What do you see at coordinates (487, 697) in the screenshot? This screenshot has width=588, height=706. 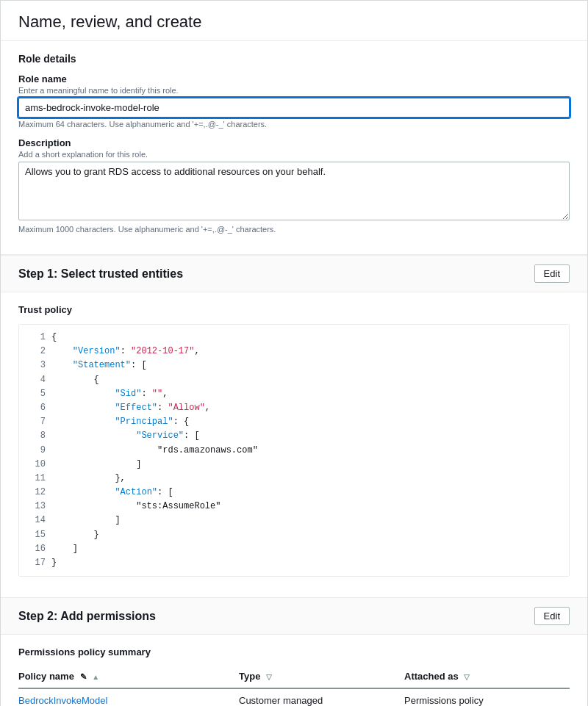 I see `attached-as-cell: Permissions policy` at bounding box center [487, 697].